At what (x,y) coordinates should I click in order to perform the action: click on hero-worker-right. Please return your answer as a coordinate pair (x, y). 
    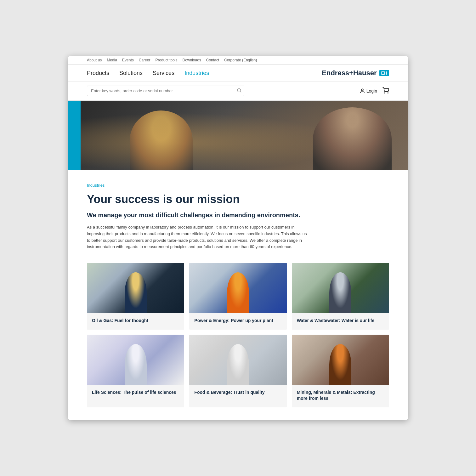
    Looking at the image, I should click on (352, 139).